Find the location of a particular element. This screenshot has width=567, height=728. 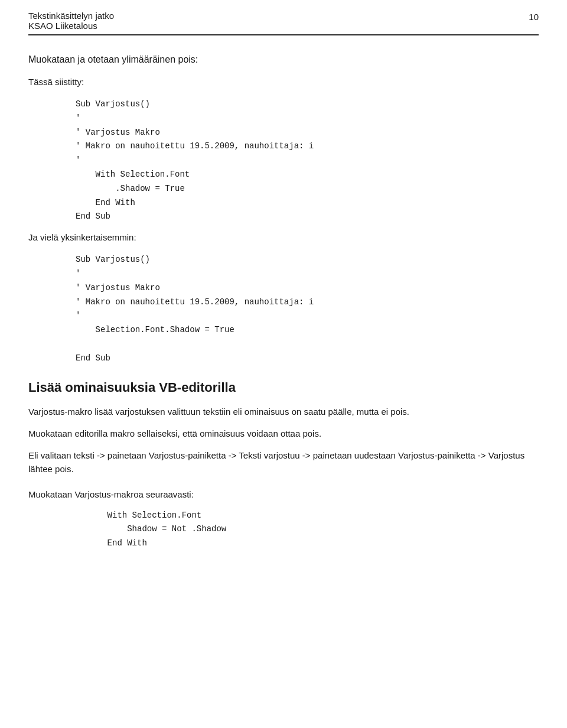

paragraph-1: Varjostus-makro lisää varjostuksen valit… is located at coordinates (284, 411).